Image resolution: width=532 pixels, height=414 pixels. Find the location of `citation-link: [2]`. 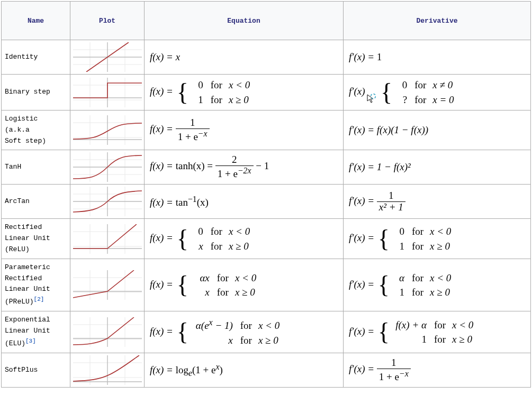

citation-link: [2] is located at coordinates (39, 299).